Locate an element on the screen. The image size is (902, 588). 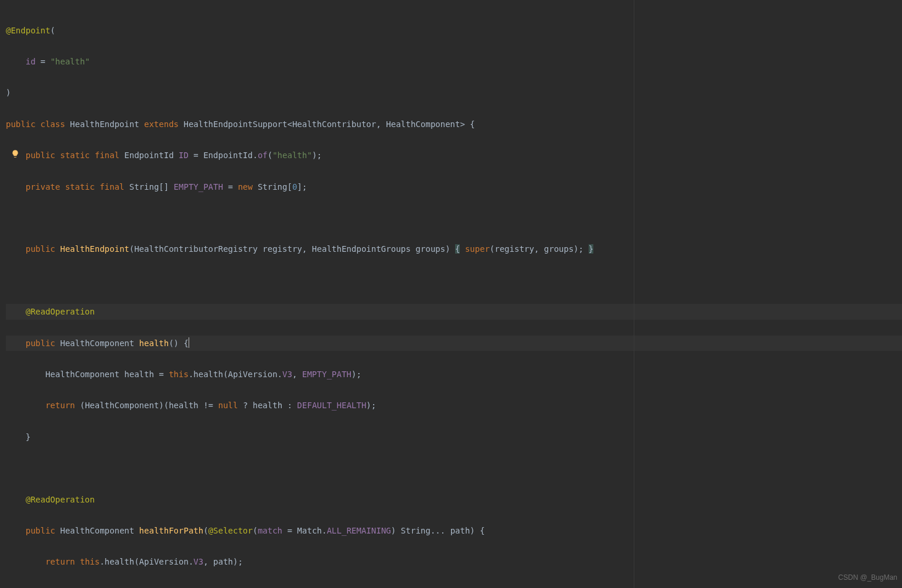
code-line: @Endpoint( is located at coordinates (454, 30).